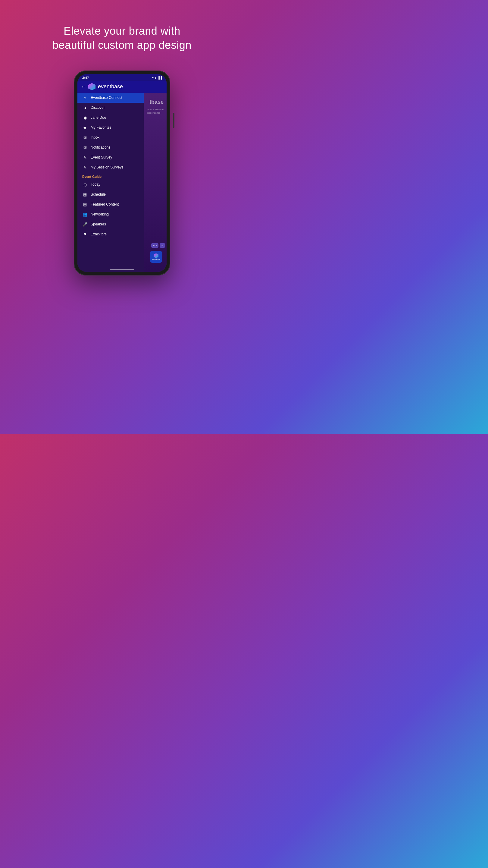 The height and width of the screenshot is (868, 488). Describe the element at coordinates (85, 137) in the screenshot. I see `inbox-icon: ✉` at that location.